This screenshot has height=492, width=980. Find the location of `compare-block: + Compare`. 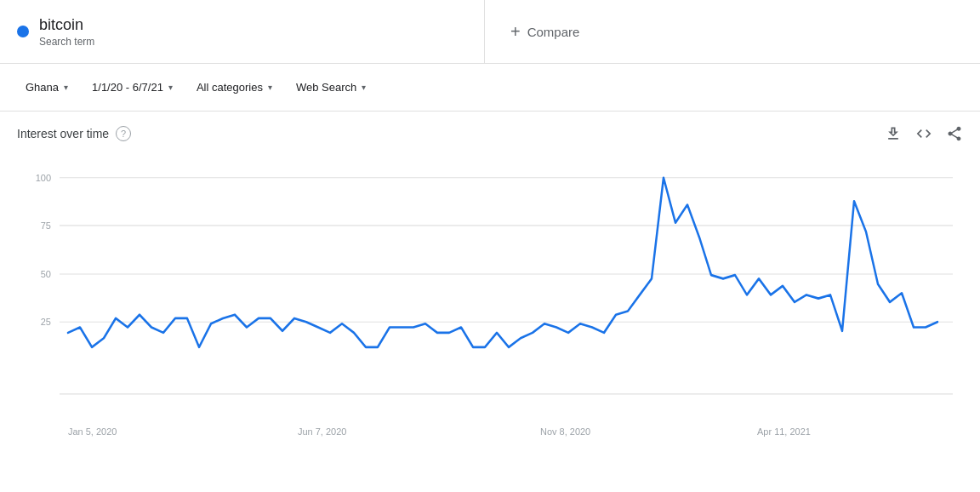

compare-block: + Compare is located at coordinates (732, 31).